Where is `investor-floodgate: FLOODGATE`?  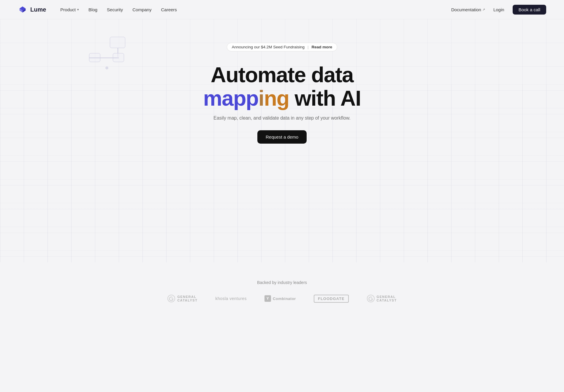
investor-floodgate: FLOODGATE is located at coordinates (331, 299).